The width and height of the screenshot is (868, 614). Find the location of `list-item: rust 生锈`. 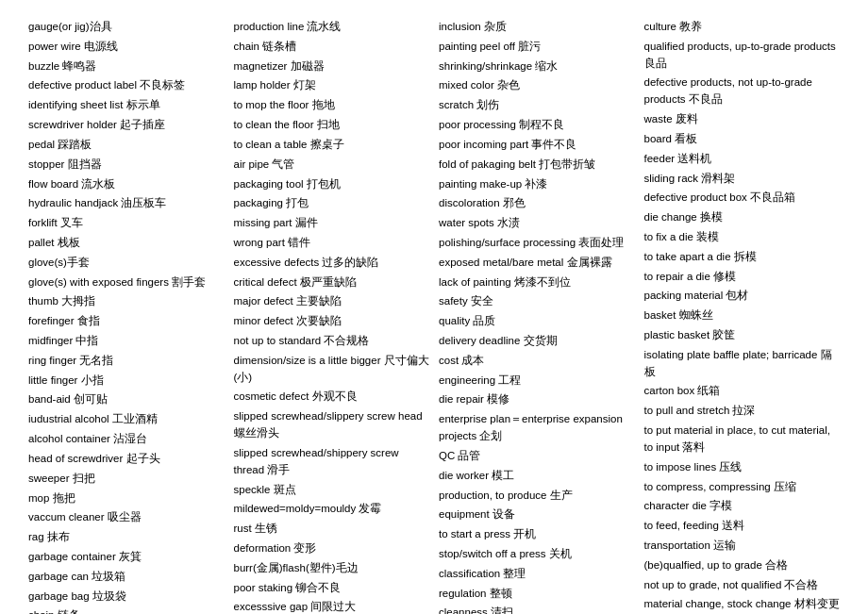

list-item: rust 生锈 is located at coordinates (332, 529).